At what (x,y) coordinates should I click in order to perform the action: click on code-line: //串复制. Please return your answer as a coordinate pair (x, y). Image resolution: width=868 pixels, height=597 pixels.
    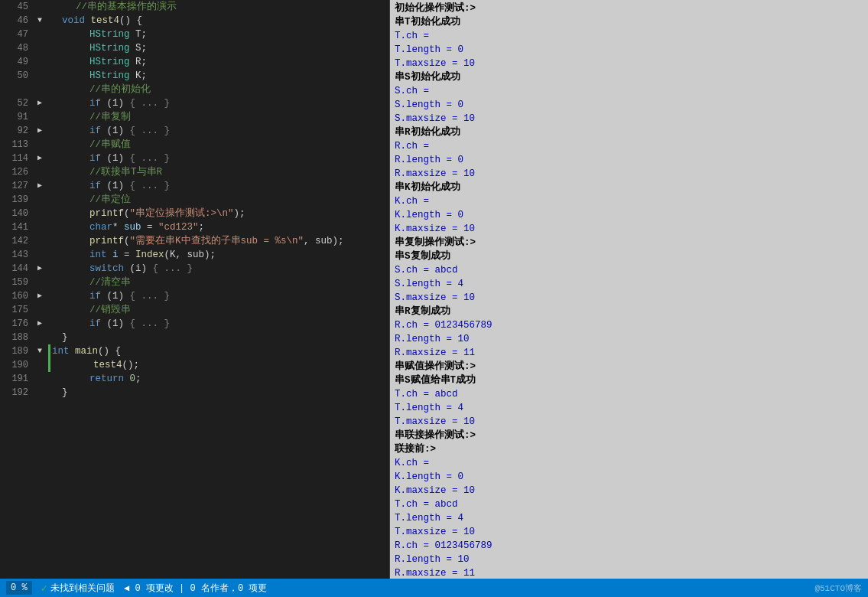
    Looking at the image, I should click on (219, 117).